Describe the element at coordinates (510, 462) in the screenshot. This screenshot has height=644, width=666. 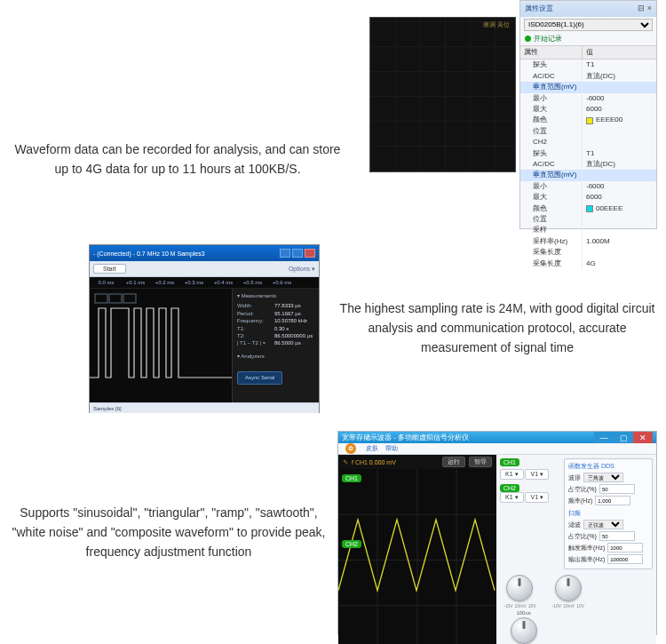
I see `ch1-toggle: CH1` at that location.